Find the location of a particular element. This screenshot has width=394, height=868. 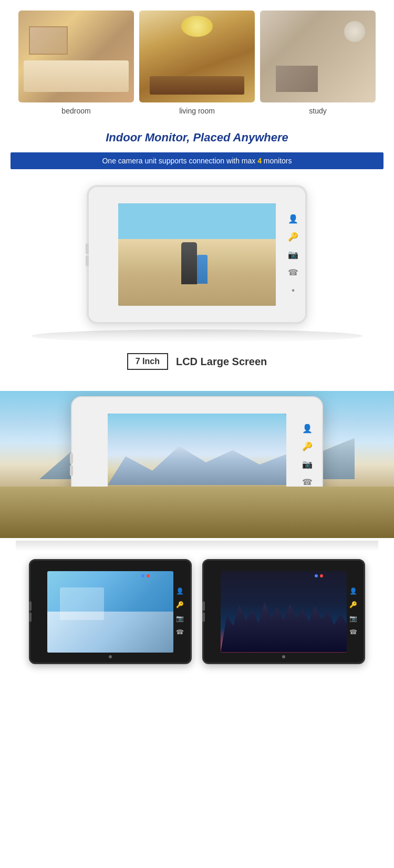

large-phone-icon: ☎ is located at coordinates (307, 482).